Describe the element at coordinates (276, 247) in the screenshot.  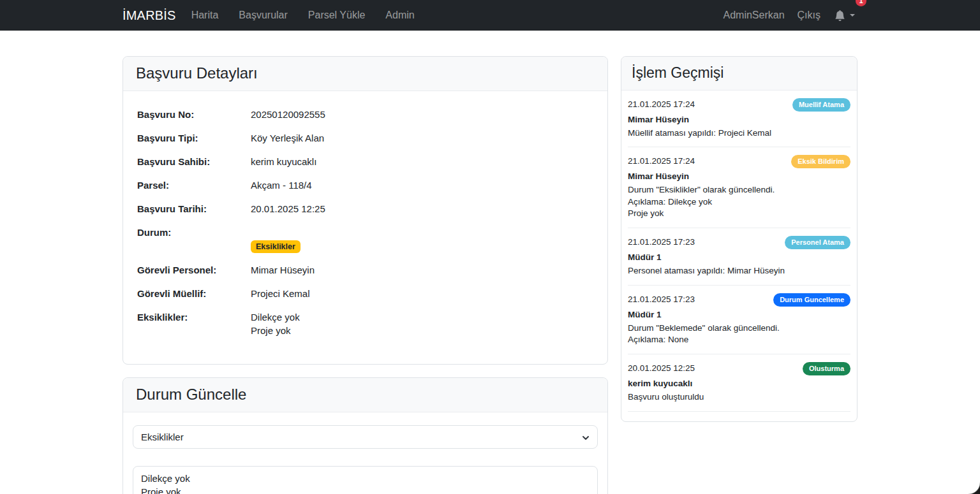
I see `status-badge: Eksiklikler` at that location.